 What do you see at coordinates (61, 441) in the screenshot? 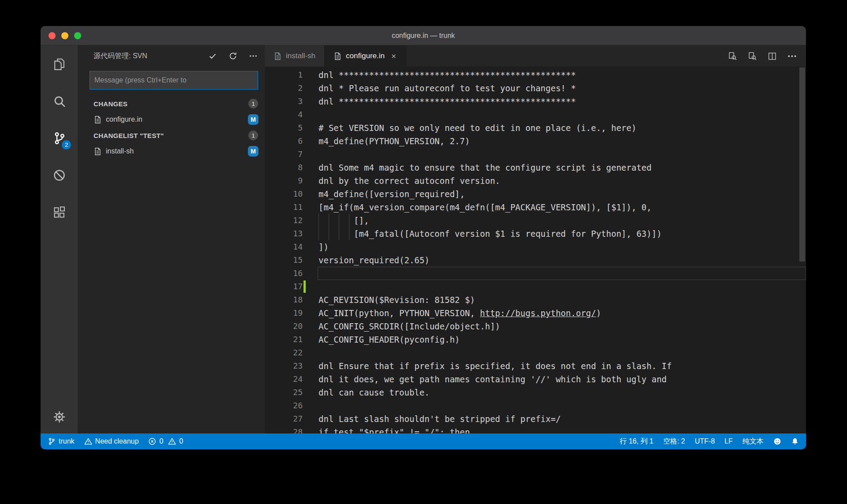
I see `branch-indicator: trunk` at bounding box center [61, 441].